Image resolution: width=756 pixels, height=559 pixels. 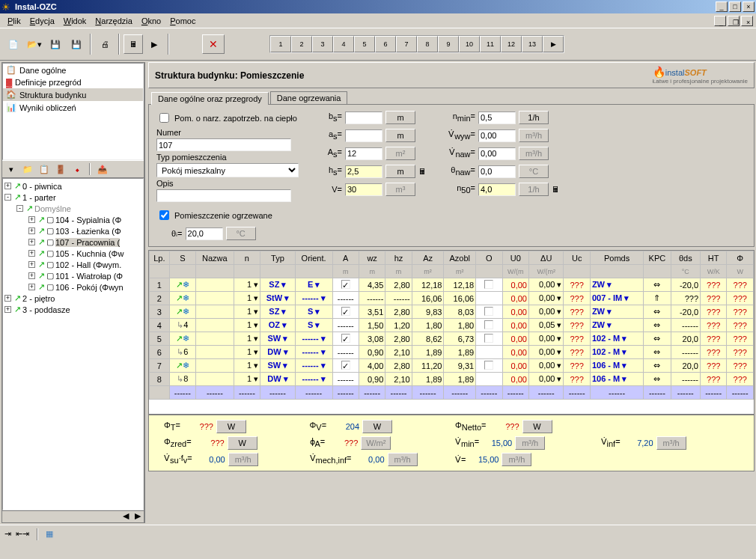 I want to click on Vnaw-input, so click(x=497, y=154).